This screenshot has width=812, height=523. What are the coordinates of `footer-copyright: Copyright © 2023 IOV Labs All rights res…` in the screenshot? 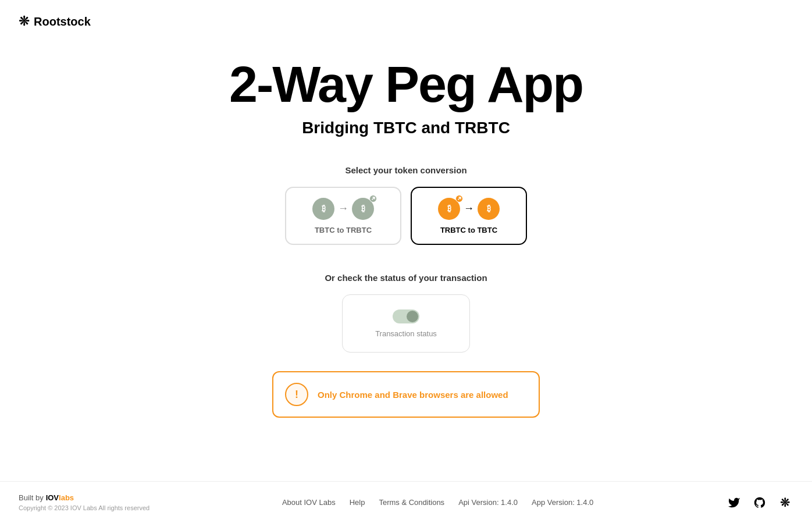 It's located at (84, 508).